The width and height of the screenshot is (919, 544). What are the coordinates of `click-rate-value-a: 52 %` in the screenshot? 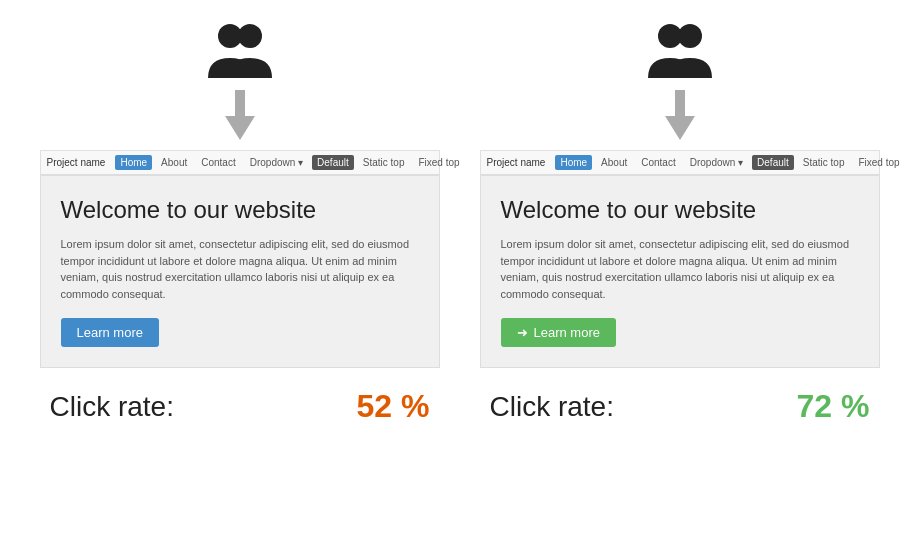 It's located at (394, 406).